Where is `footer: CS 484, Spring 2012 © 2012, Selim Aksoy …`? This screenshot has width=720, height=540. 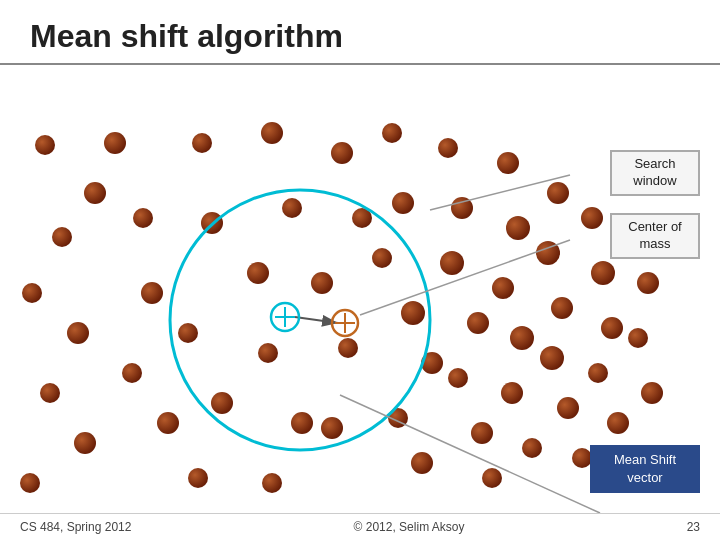
footer: CS 484, Spring 2012 © 2012, Selim Aksoy … is located at coordinates (360, 526).